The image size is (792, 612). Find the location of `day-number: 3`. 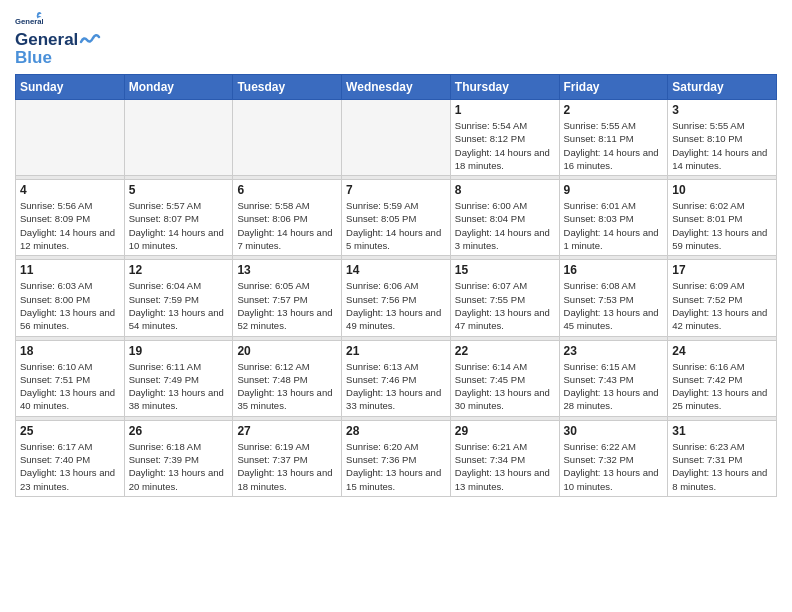

day-number: 3 is located at coordinates (722, 110).